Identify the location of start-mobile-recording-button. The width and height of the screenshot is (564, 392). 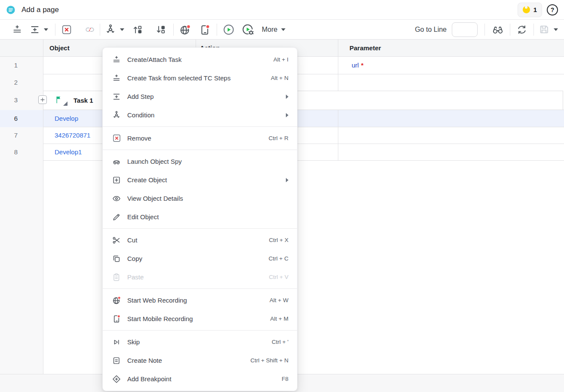
(205, 30).